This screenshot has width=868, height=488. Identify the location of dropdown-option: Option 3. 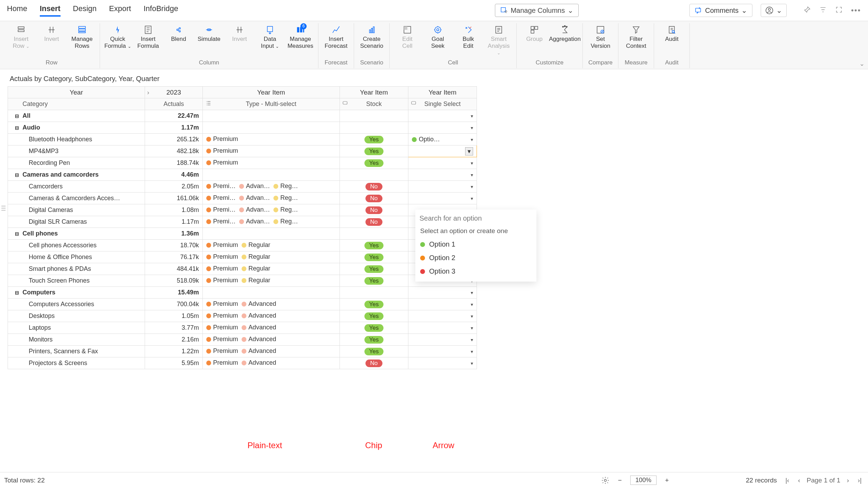
(476, 272).